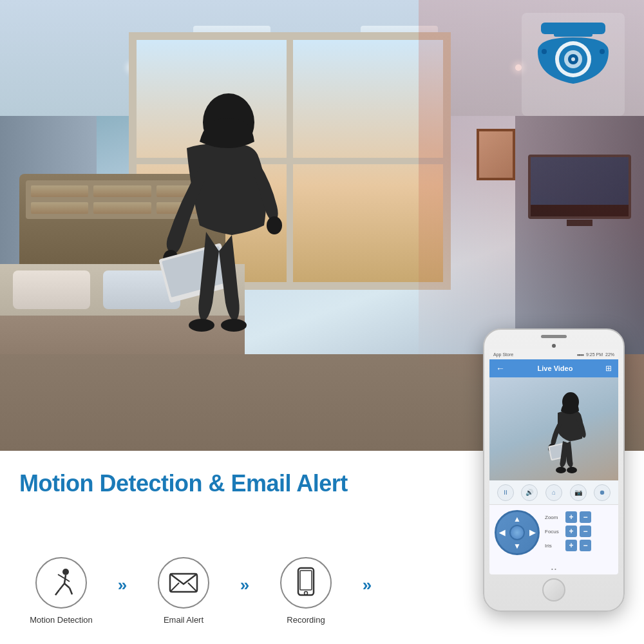 This screenshot has height=644, width=644. Describe the element at coordinates (554, 470) in the screenshot. I see `phone-outer: App Store ●●●● 9:25 PM 22% ← Live Video …` at that location.